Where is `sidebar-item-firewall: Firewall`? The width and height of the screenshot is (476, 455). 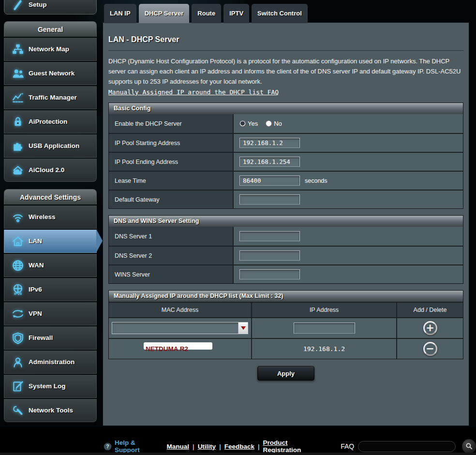
sidebar-item-firewall: Firewall is located at coordinates (50, 338).